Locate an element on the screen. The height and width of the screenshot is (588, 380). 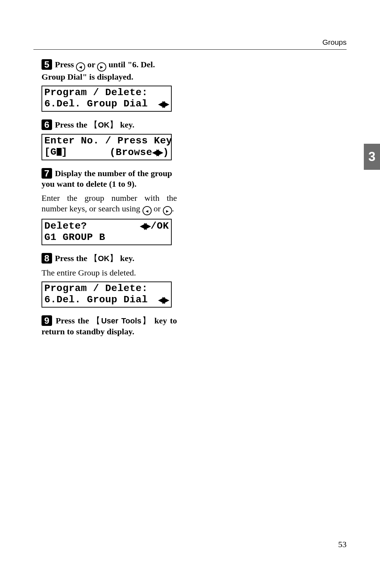
lcd-line: G1 GROUP B is located at coordinates (75, 237).